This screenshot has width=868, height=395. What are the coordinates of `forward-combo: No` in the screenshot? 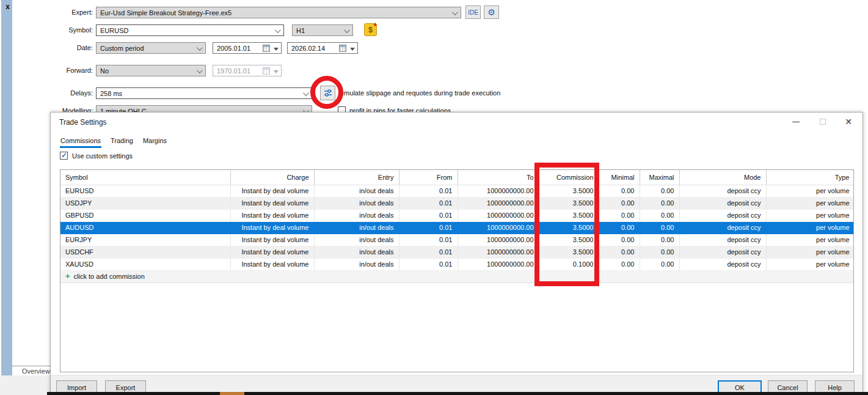 It's located at (151, 71).